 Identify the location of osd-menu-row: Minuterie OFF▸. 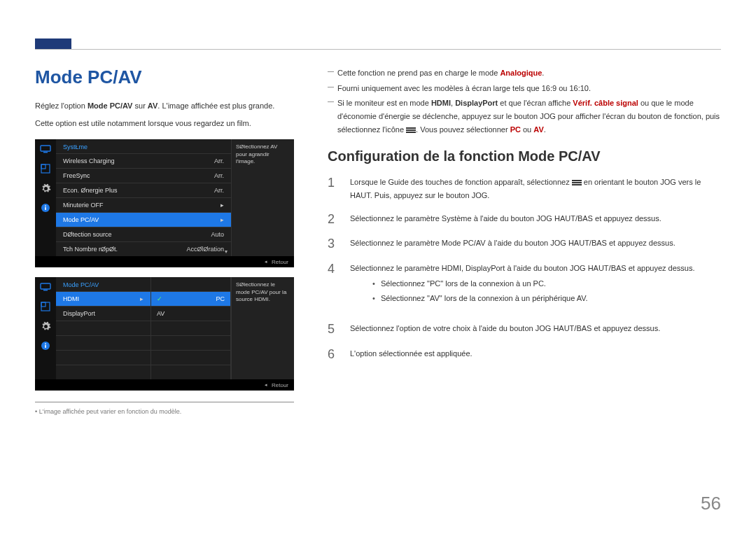
(144, 204).